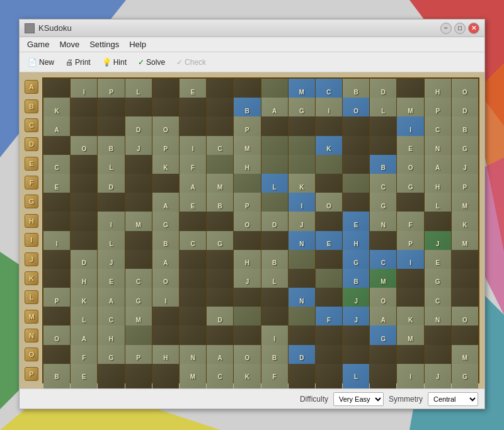 The image size is (504, 430). Describe the element at coordinates (314, 399) in the screenshot. I see `difficulty-label: Difficulty` at that location.